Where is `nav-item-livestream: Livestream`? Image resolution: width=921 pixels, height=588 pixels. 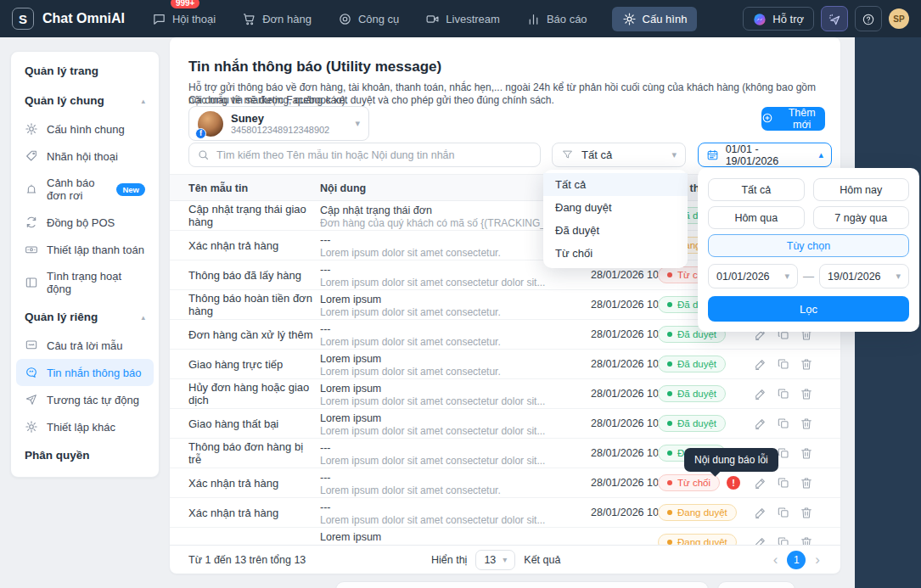 nav-item-livestream: Livestream is located at coordinates (463, 19).